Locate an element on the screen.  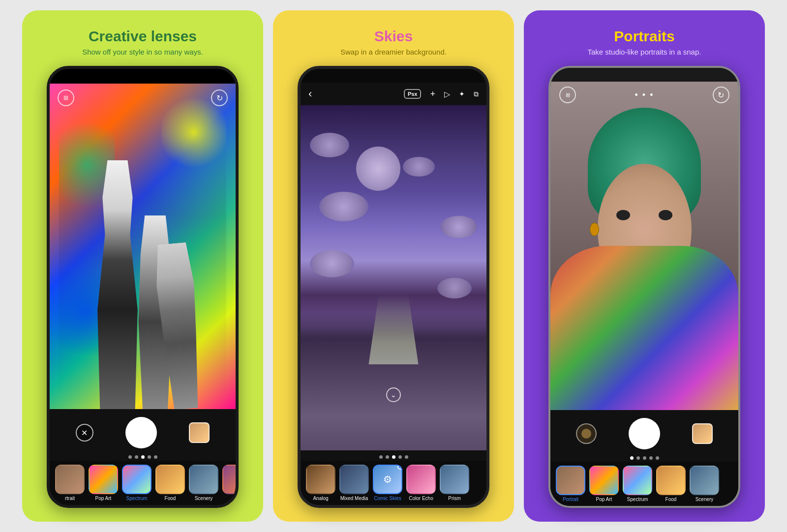
selected-dot-indicator is located at coordinates (400, 467).